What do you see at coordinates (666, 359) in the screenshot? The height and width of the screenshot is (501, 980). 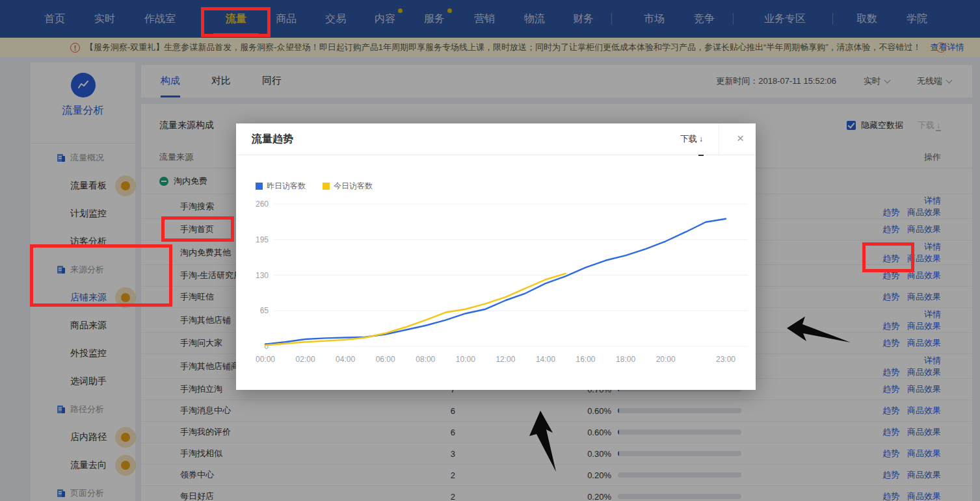 I see `svg-text: 20:00` at bounding box center [666, 359].